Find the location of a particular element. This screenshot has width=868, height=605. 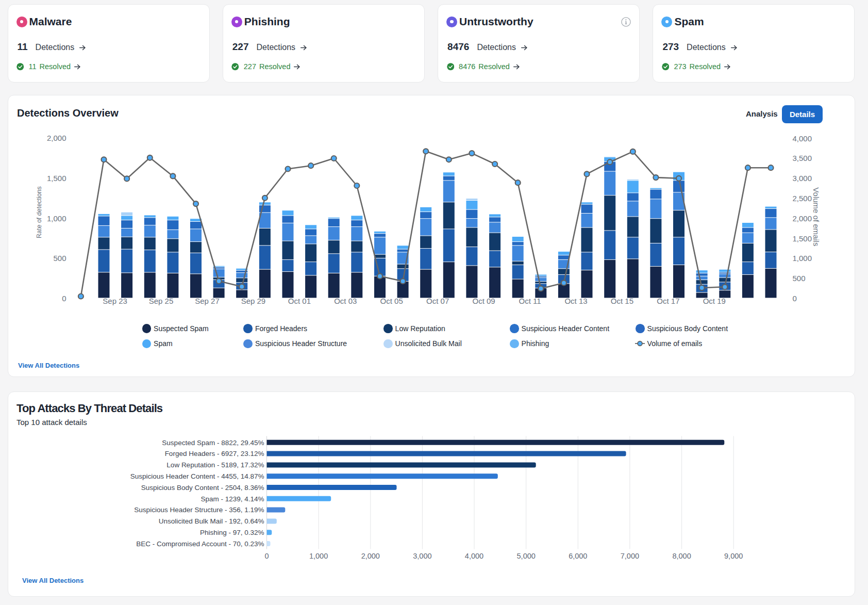

svg-text: Oct 15 is located at coordinates (622, 301).